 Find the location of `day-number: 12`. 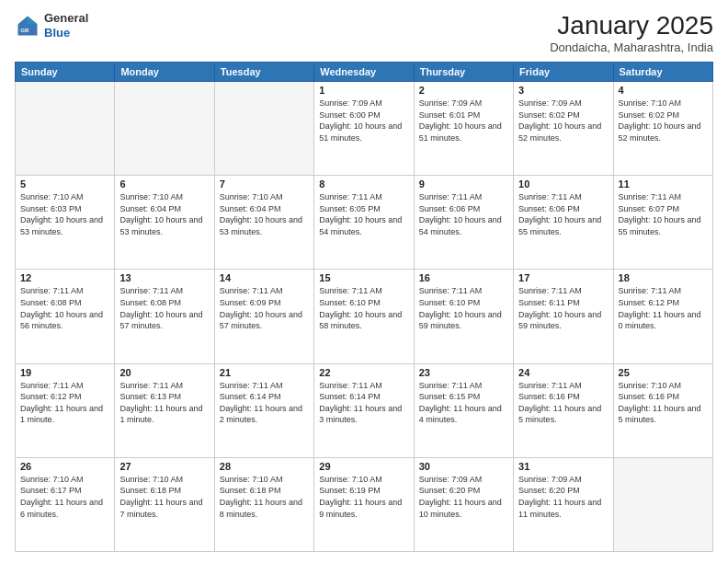

day-number: 12 is located at coordinates (64, 278).